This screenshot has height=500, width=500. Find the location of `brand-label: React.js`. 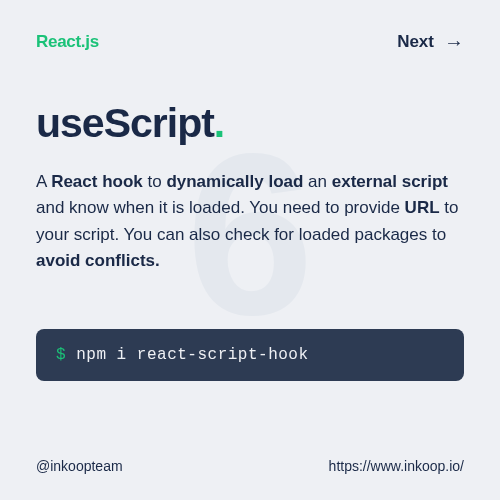

brand-label: React.js is located at coordinates (68, 42).